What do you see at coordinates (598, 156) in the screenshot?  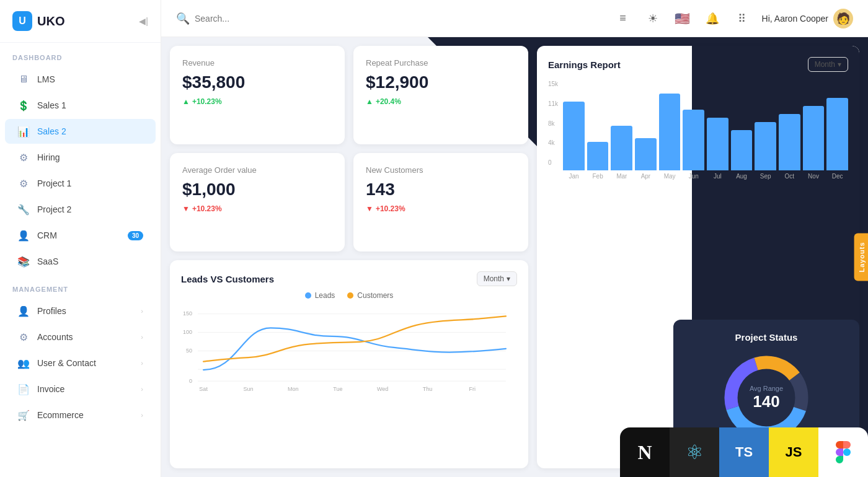 I see `bar-feb` at bounding box center [598, 156].